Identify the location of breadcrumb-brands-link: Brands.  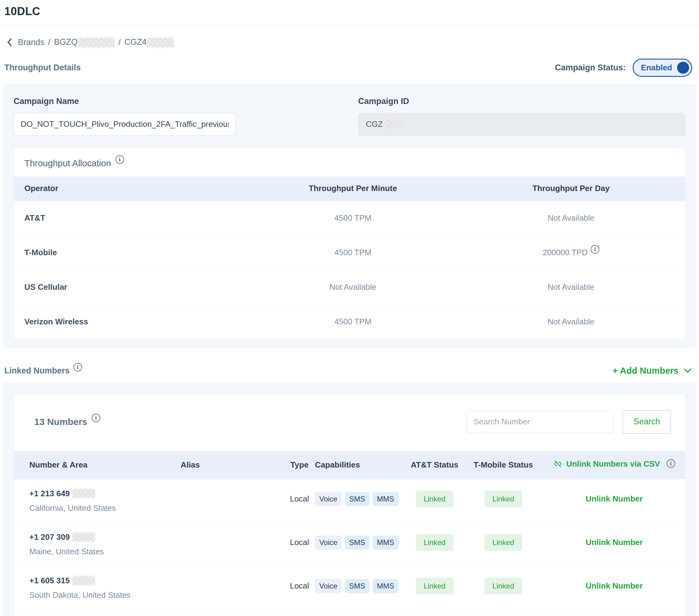
(31, 42).